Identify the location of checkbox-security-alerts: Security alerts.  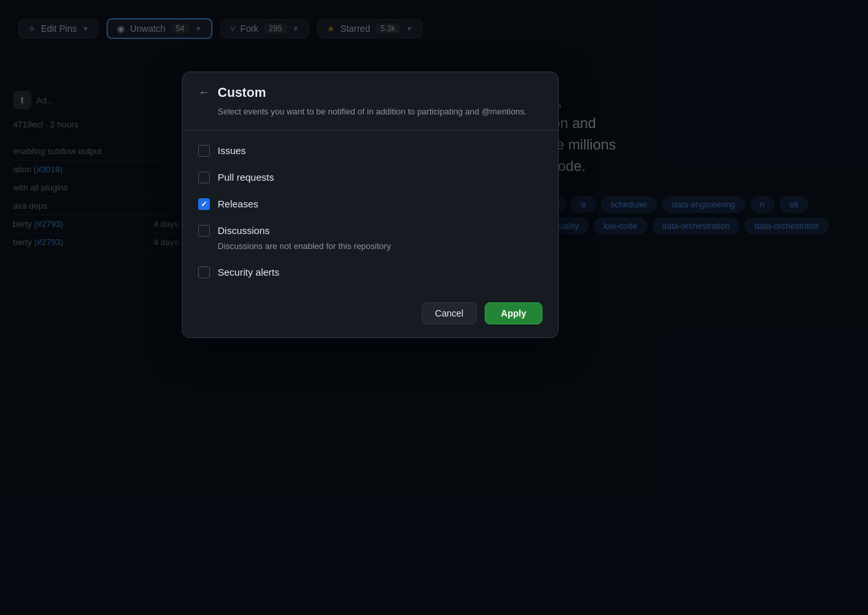
(370, 272).